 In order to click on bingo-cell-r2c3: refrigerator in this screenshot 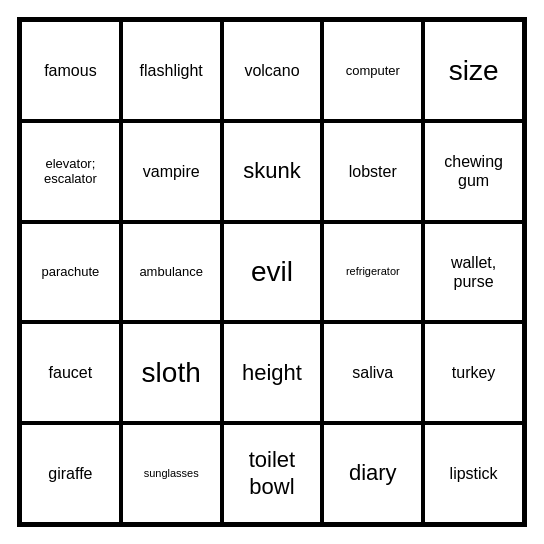, I will do `click(372, 272)`.